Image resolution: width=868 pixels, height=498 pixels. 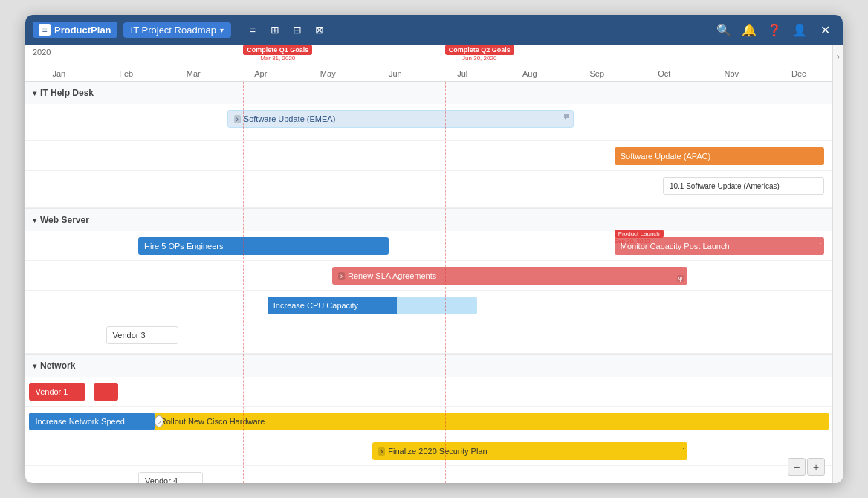 What do you see at coordinates (429, 156) in the screenshot?
I see `gantt-row: Software Update (APAC)` at bounding box center [429, 156].